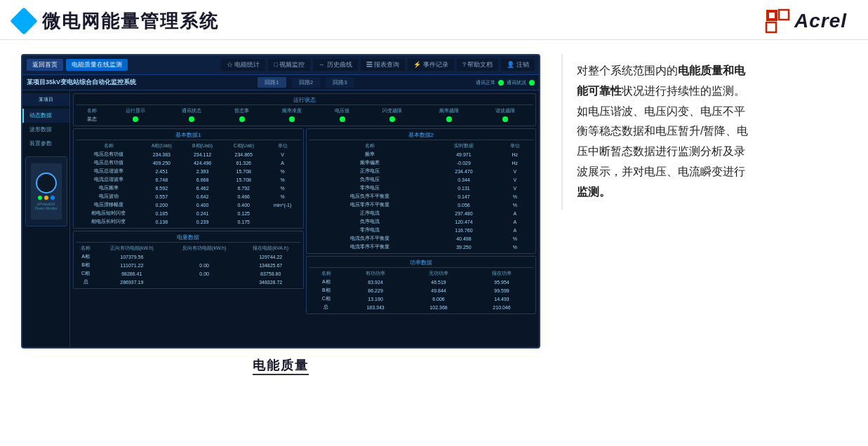 The width and height of the screenshot is (868, 446). What do you see at coordinates (505, 83) in the screenshot?
I see `status-indicators: 通讯正常 通讯状况` at bounding box center [505, 83].